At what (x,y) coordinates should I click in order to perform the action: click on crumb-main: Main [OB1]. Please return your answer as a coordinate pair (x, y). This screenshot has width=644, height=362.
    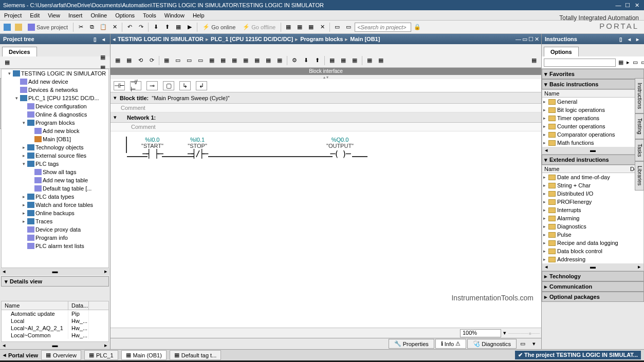
    Looking at the image, I should click on (365, 39).